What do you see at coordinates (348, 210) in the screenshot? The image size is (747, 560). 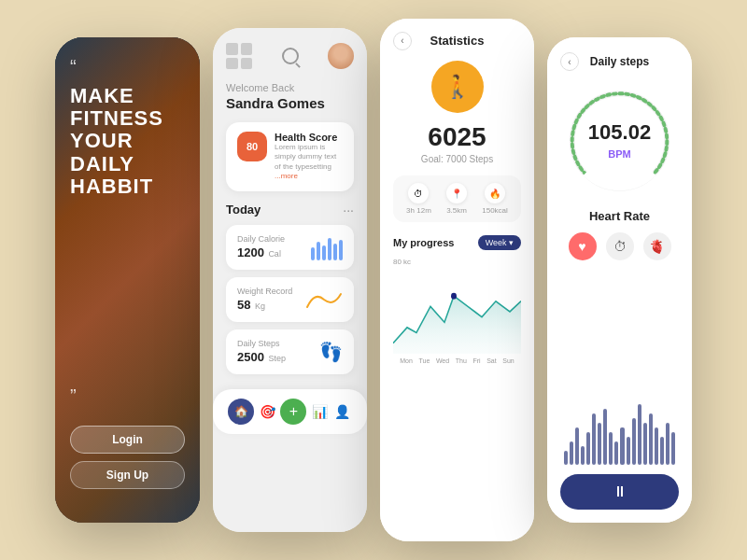 I see `more-options-icon: ···` at bounding box center [348, 210].